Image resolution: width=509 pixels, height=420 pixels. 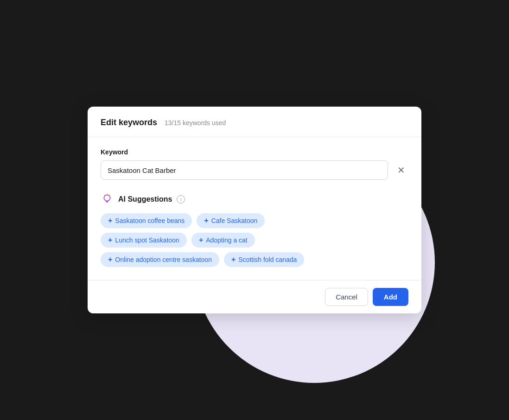 I want to click on chip-label: Adopting a cat, so click(x=227, y=240).